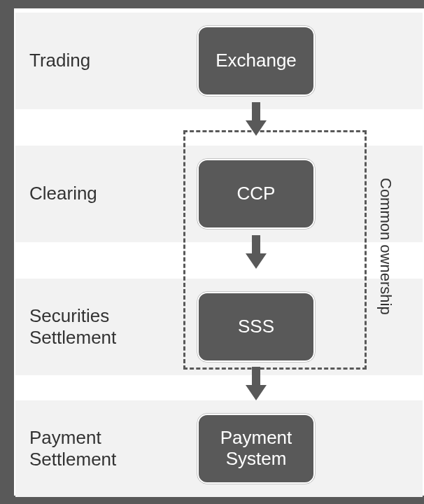 This screenshot has width=424, height=504. Describe the element at coordinates (63, 193) in the screenshot. I see `stage-label-clearing: Clearing` at that location.